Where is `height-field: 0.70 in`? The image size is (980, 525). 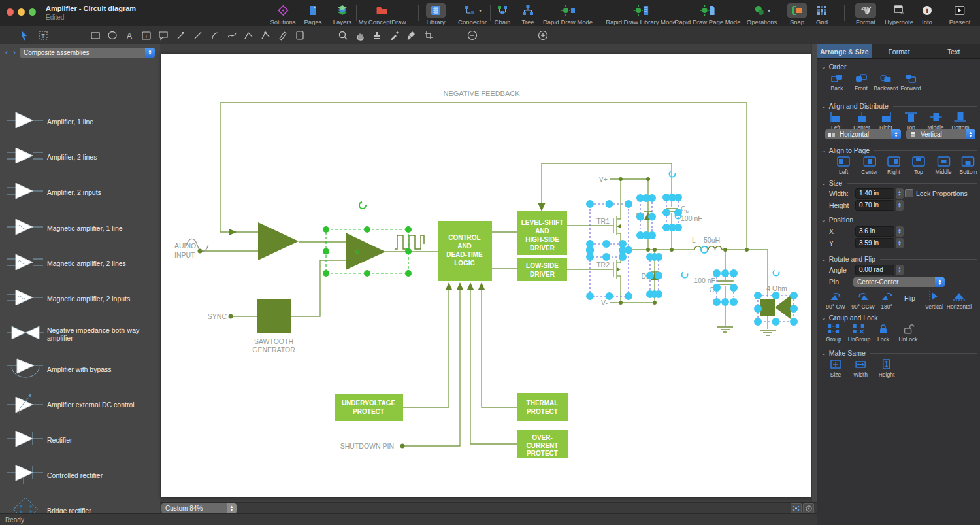 height-field: 0.70 in is located at coordinates (875, 205).